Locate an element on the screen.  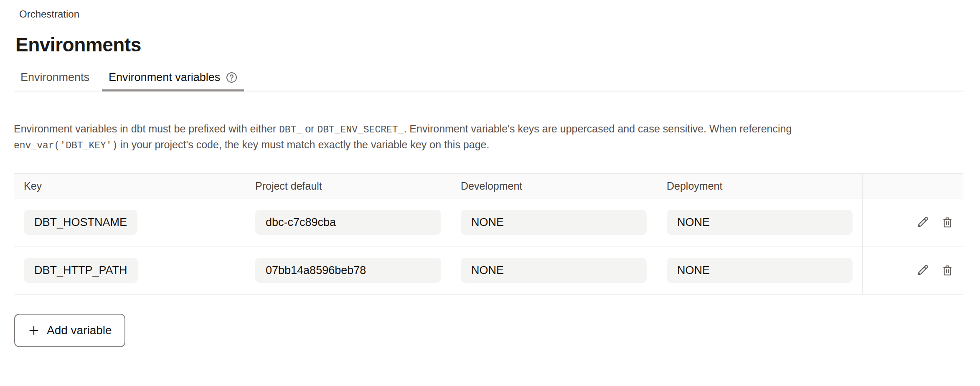
column-header-deployment: Deployment is located at coordinates (764, 186).